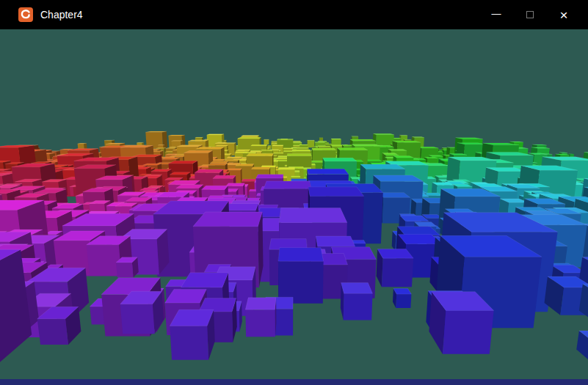  I want to click on window-controls: — ×, so click(534, 15).